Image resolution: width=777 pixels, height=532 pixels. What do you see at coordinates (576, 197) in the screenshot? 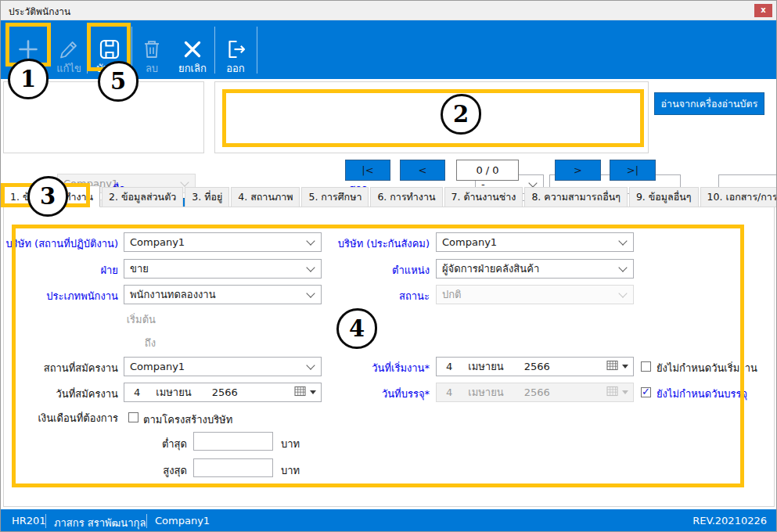
I see `tab-other-abilities: 8. ความสามารถอื่นๆ` at bounding box center [576, 197].